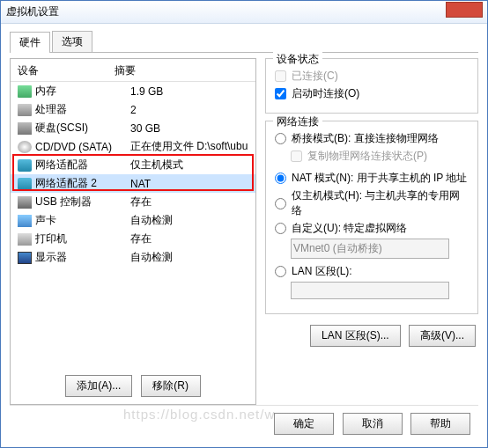 The height and width of the screenshot is (448, 488). I want to click on replicate-label: 复制物理网络连接状态(P), so click(367, 157).